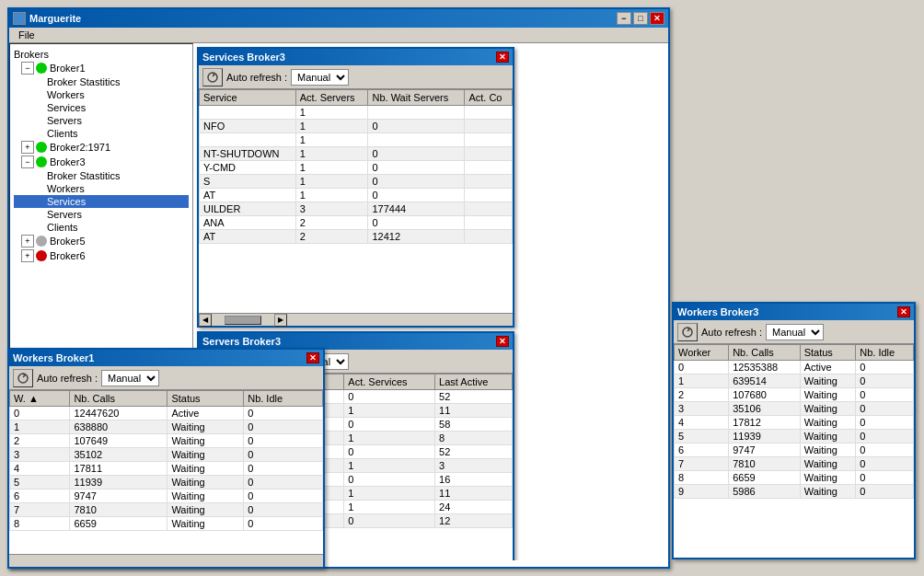 The width and height of the screenshot is (924, 576). What do you see at coordinates (795, 332) in the screenshot?
I see `workers-broker3-refresh-select: Manual 5s 10s 30s` at bounding box center [795, 332].